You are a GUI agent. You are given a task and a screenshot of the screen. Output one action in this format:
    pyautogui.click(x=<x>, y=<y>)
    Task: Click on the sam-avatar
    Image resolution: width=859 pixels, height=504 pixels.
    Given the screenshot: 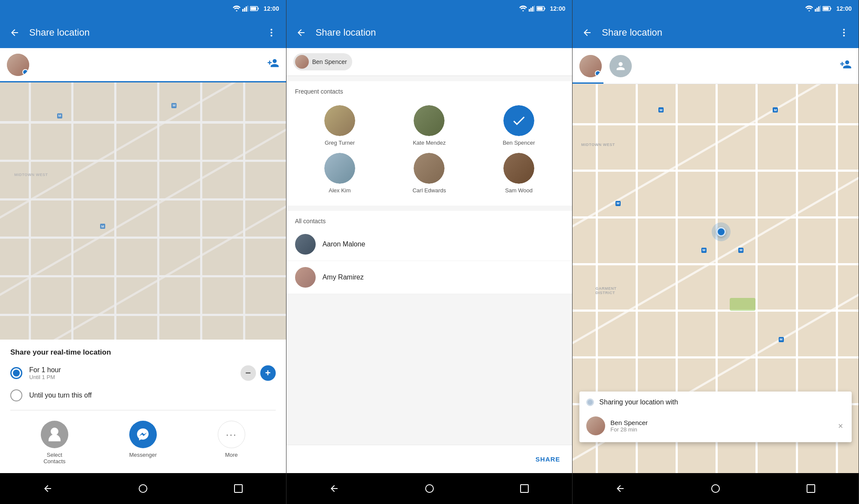 What is the action you would take?
    pyautogui.click(x=519, y=168)
    